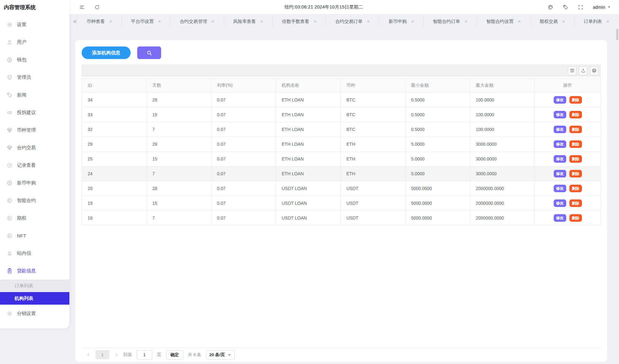 The height and width of the screenshot is (364, 619). I want to click on cell-rate: 0.07, so click(244, 144).